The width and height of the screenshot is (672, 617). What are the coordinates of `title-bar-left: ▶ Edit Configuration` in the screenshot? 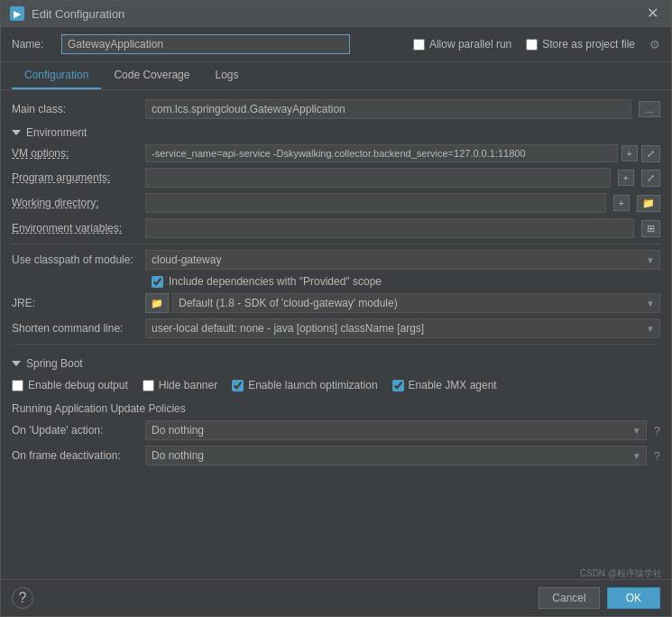 It's located at (67, 14).